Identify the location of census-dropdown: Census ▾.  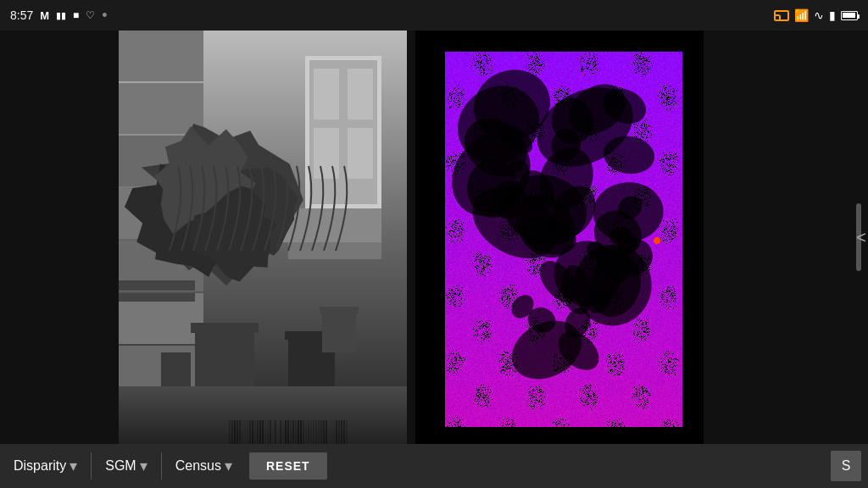
(203, 466).